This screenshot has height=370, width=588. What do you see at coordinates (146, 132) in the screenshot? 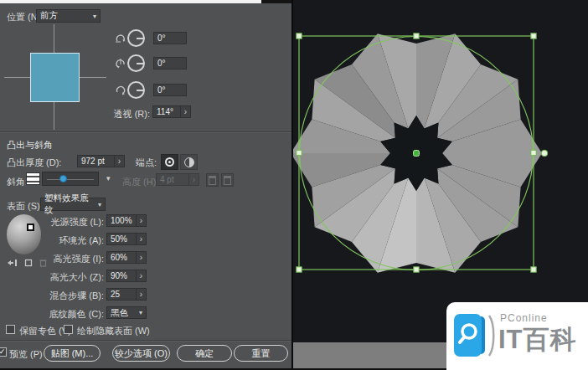
I see `section-divider` at bounding box center [146, 132].